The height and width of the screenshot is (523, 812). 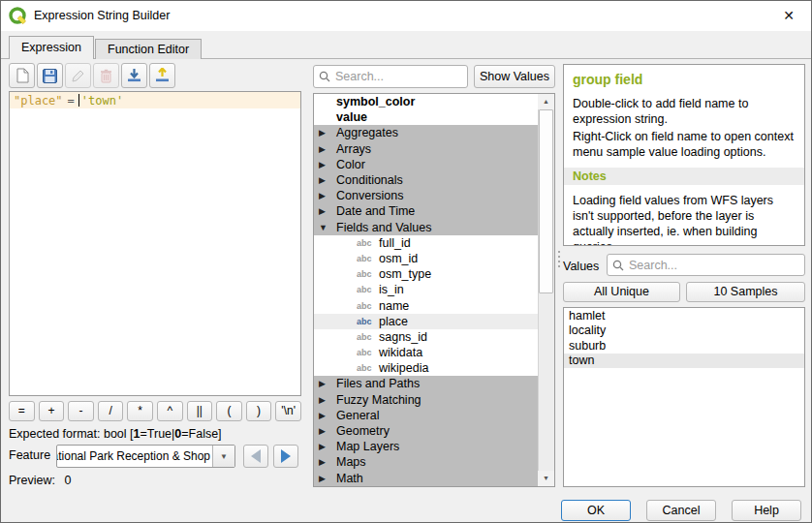 What do you see at coordinates (681, 510) in the screenshot?
I see `cancel-button: Cancel` at bounding box center [681, 510].